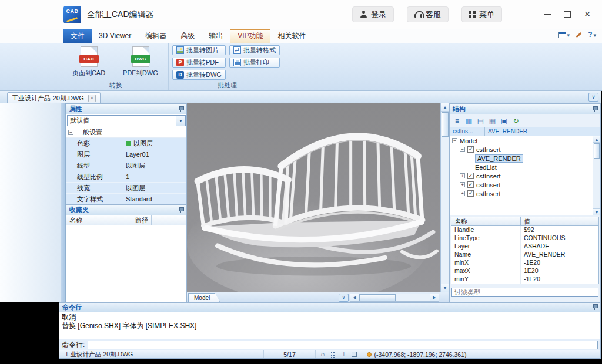 This screenshot has height=364, width=602. I want to click on filter-type-input, so click(525, 292).